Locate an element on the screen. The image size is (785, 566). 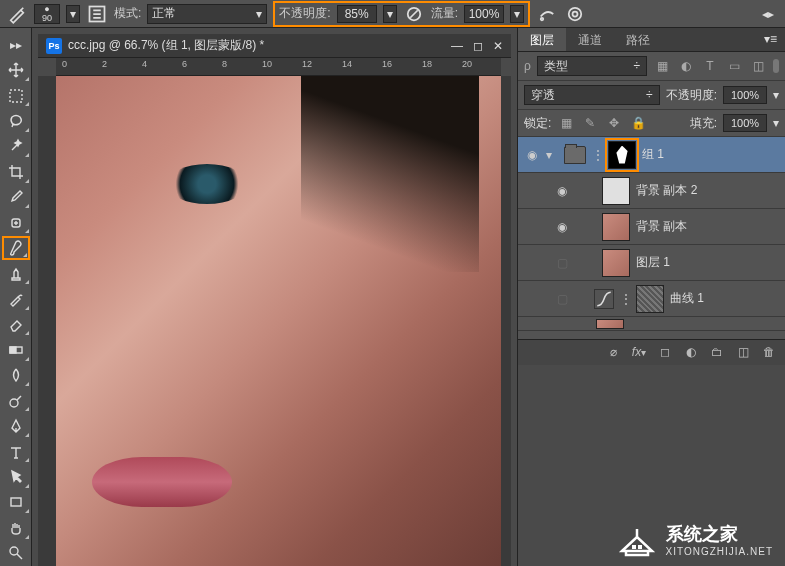
layer-name: 图层 1 is located at coordinates (653, 262).